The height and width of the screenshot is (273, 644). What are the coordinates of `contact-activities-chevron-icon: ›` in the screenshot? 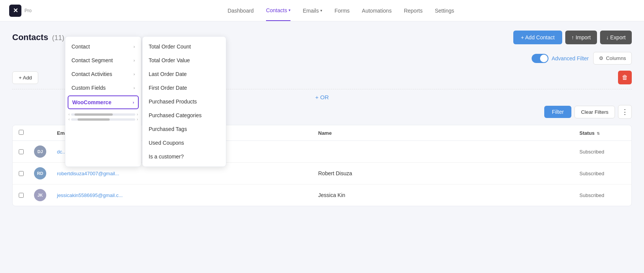 It's located at (134, 74).